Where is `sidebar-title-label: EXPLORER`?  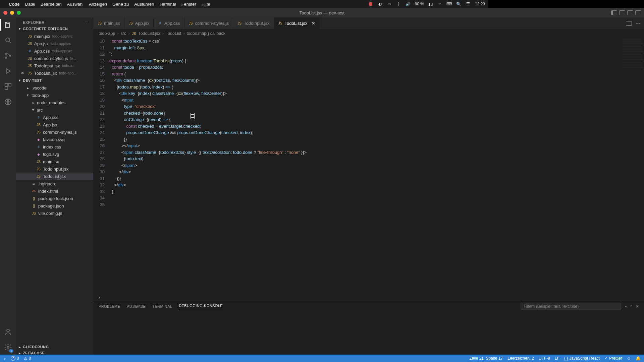 sidebar-title-label: EXPLORER is located at coordinates (34, 22).